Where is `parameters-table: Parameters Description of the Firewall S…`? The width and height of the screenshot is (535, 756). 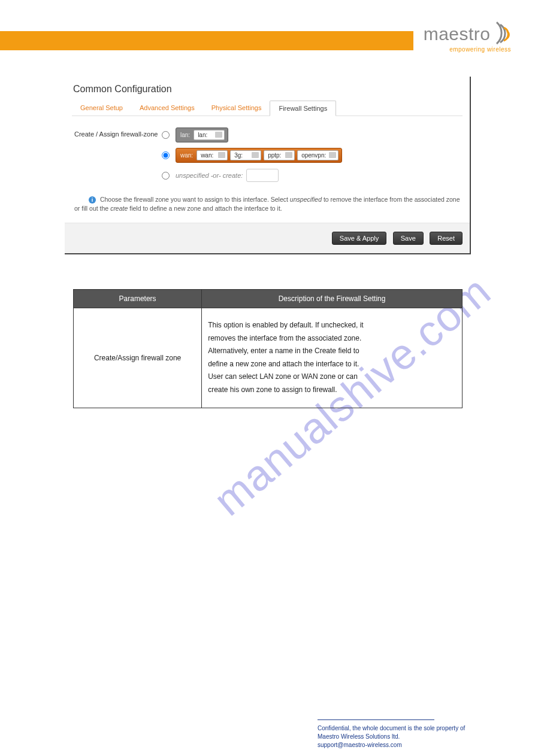 parameters-table: Parameters Description of the Firewall S… is located at coordinates (268, 348).